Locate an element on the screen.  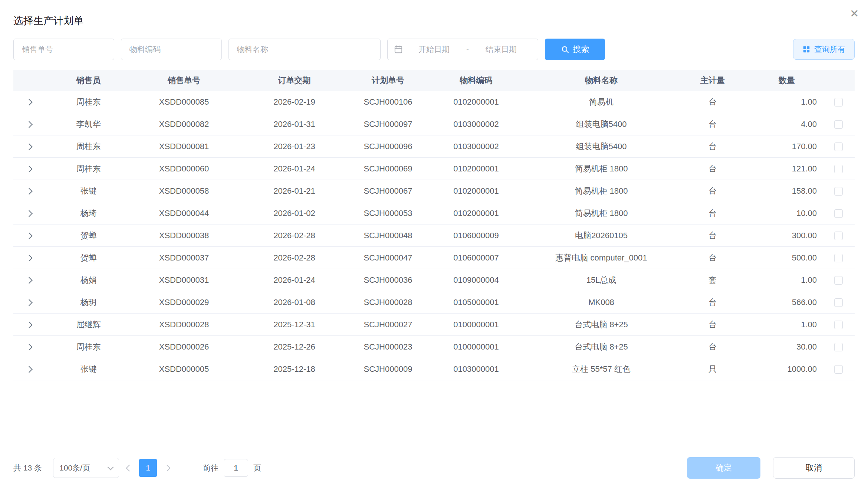
cell-delivery-date: 2026-02-28 is located at coordinates (295, 258).